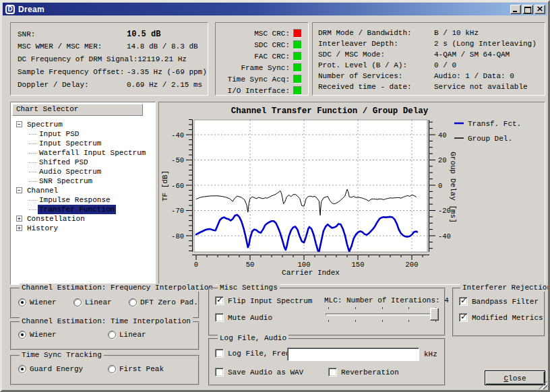  What do you see at coordinates (70, 143) in the screenshot?
I see `tree-item-label: Input Spectrum` at bounding box center [70, 143].